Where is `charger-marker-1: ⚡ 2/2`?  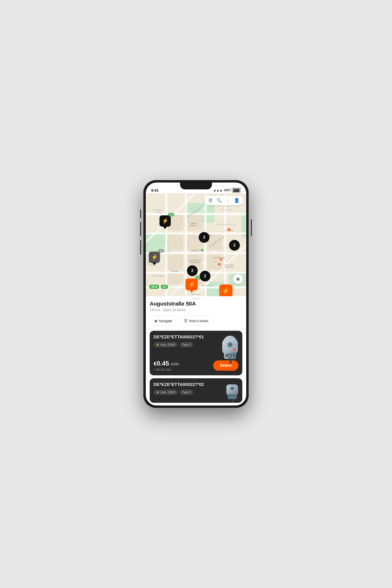 charger-marker-1: ⚡ 2/2 is located at coordinates (165, 222).